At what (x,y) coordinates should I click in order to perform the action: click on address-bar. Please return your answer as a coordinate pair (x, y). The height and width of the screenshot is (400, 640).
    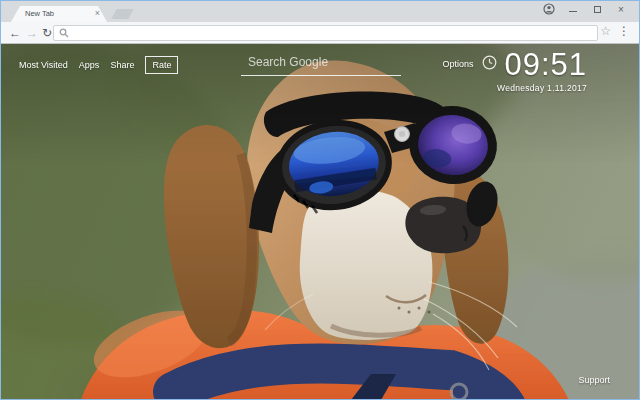
    Looking at the image, I should click on (326, 33).